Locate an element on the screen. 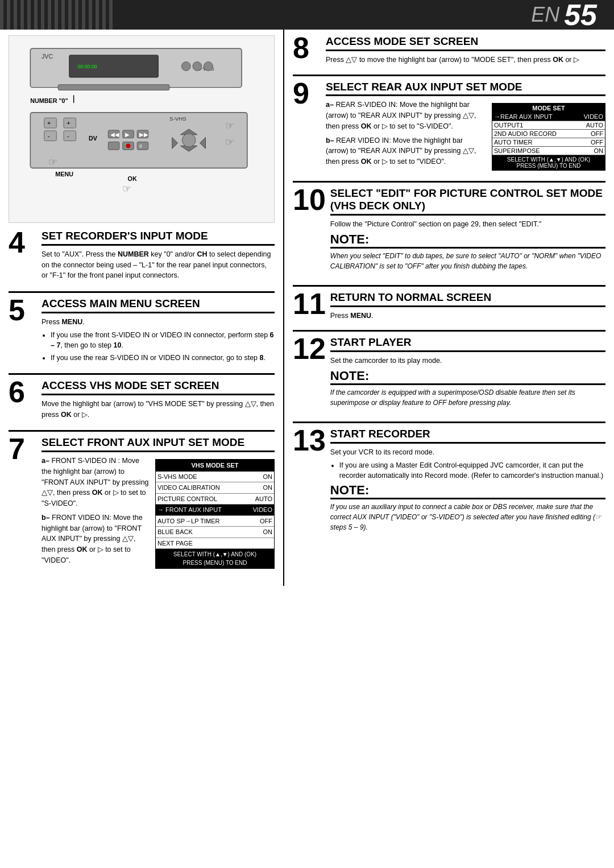  step10-title: Select "Edit" For Picture Control Set Mo… is located at coordinates (468, 201).